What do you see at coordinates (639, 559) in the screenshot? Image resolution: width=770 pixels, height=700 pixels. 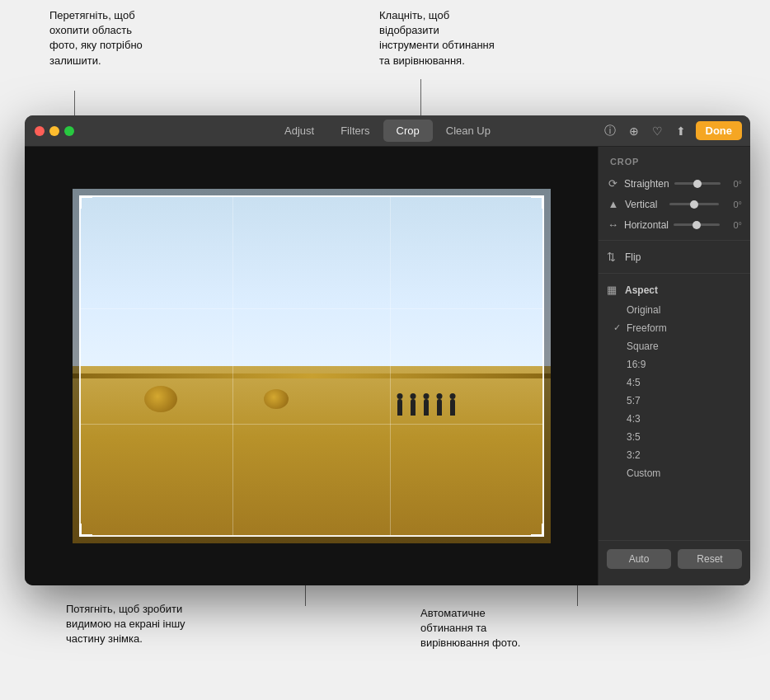 I see `auto-button: Auto` at bounding box center [639, 559].